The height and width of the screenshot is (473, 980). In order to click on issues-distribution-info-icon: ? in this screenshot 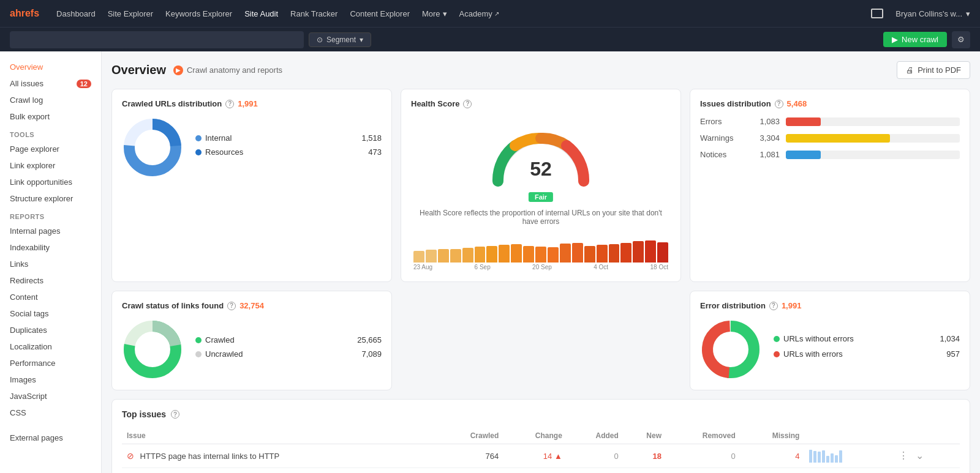, I will do `click(779, 104)`.